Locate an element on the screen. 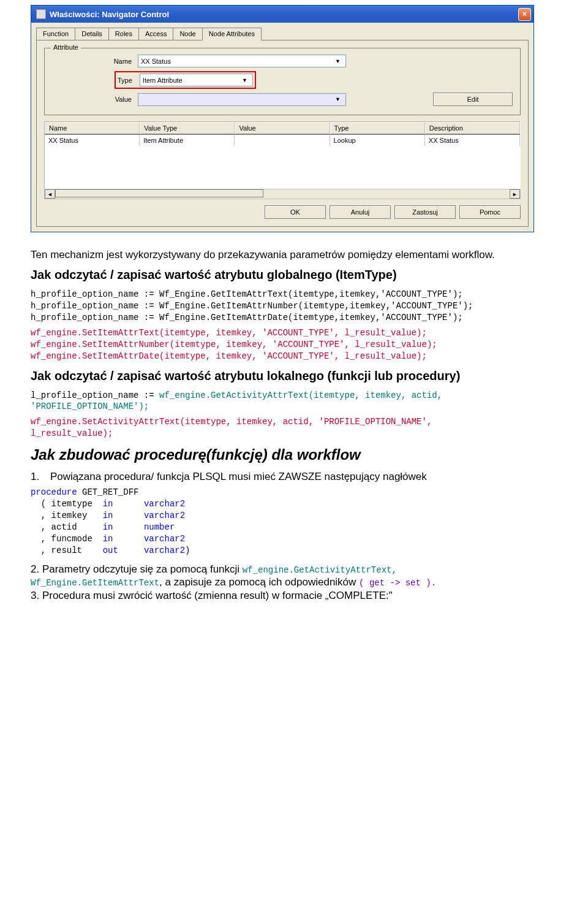  value-dropdown: ▼ is located at coordinates (242, 99).